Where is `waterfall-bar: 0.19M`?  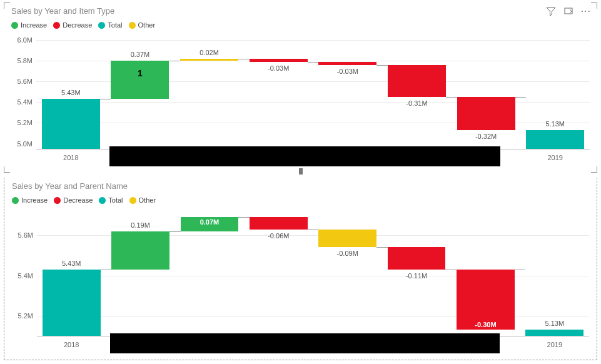
waterfall-bar: 0.19M is located at coordinates (140, 250).